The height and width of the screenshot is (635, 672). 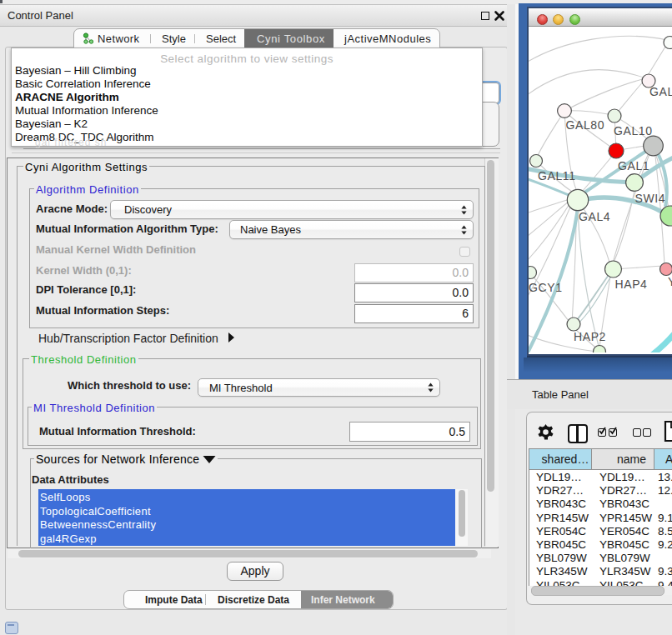 What do you see at coordinates (670, 282) in the screenshot?
I see `svg-text: YJL` at bounding box center [670, 282].